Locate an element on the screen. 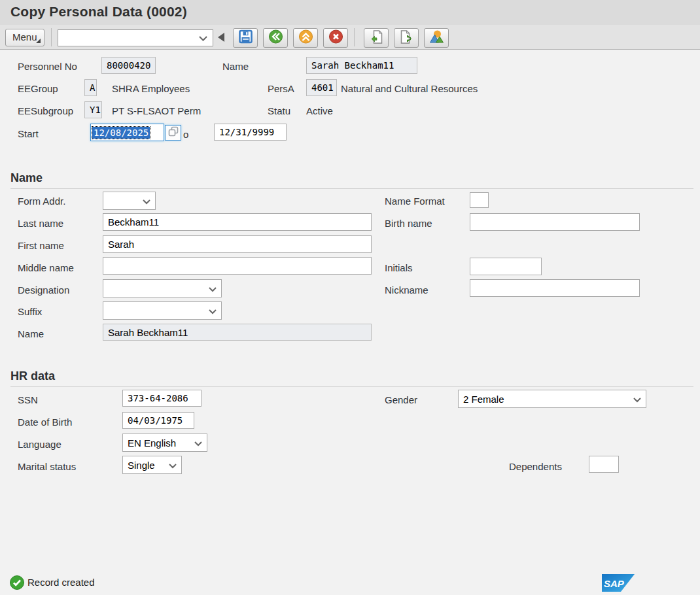 This screenshot has width=700, height=595. middle-name-field is located at coordinates (237, 265).